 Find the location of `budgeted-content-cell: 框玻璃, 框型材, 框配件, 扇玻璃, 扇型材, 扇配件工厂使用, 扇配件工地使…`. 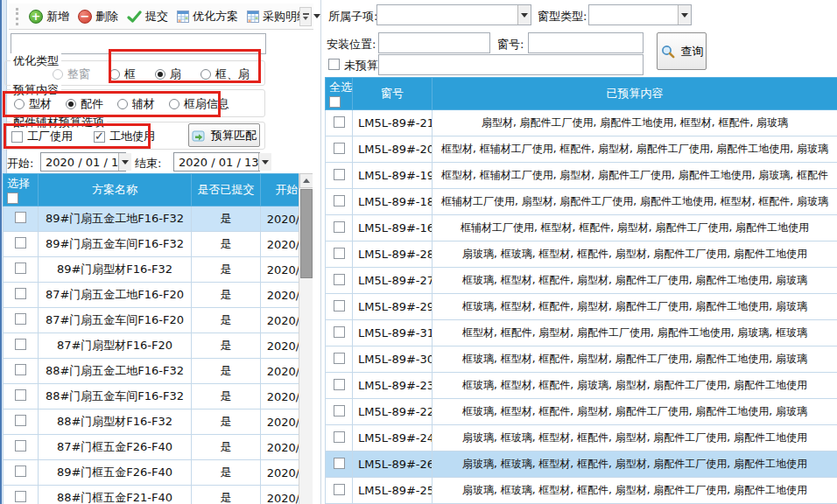

budgeted-content-cell: 框玻璃, 框型材, 框配件, 扇玻璃, 扇型材, 扇配件工厂使用, 扇配件工地使… is located at coordinates (635, 386).